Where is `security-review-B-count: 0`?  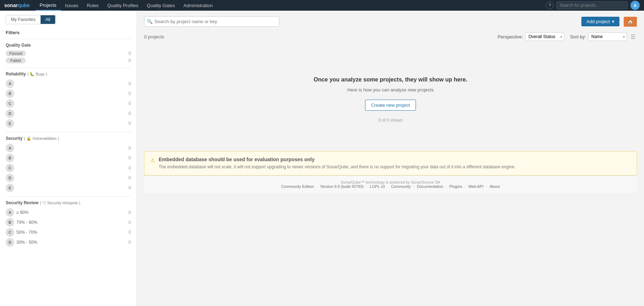 security-review-B-count: 0 is located at coordinates (130, 222).